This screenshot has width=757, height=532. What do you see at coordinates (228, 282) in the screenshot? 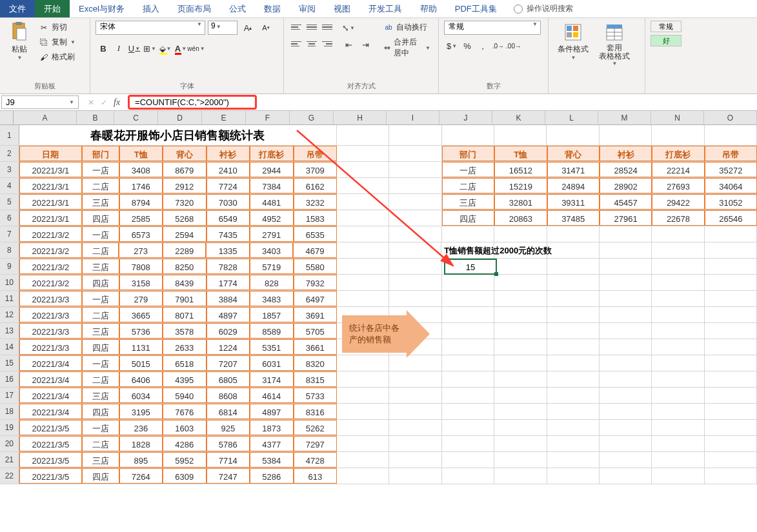
I see `cell: 1774` at bounding box center [228, 282].